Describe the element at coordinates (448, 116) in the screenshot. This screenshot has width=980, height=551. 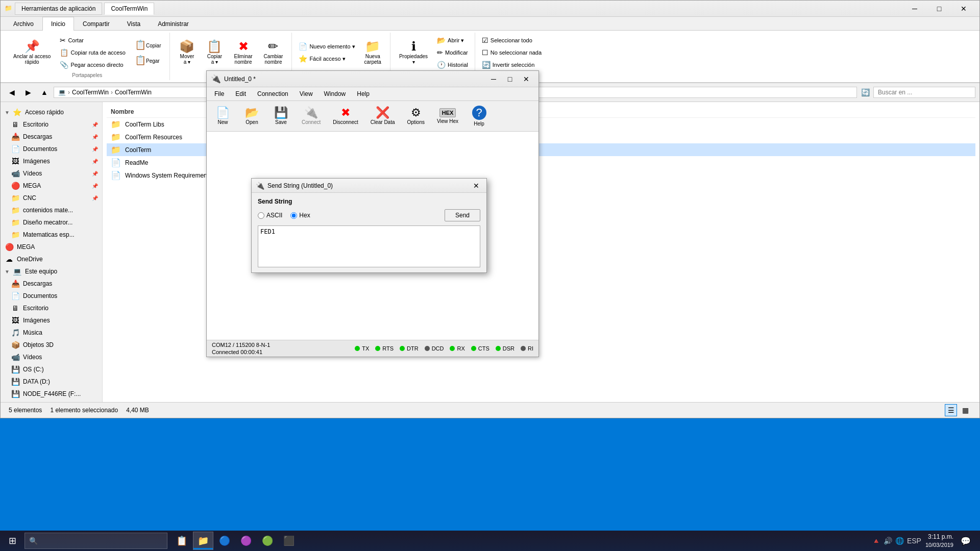
I see `view-hex-button: HEX View Hex` at that location.